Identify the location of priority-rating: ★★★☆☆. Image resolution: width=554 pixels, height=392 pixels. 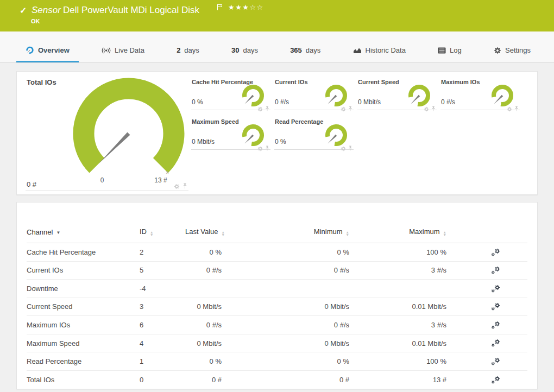
(246, 8).